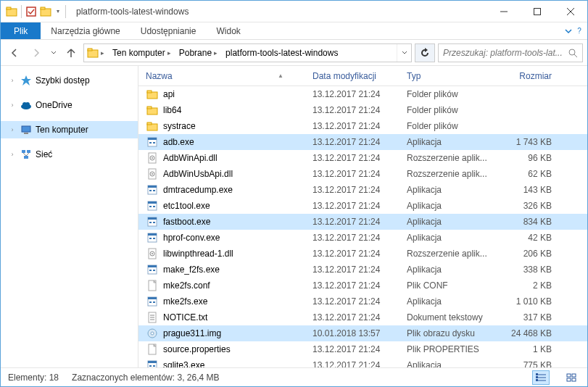  Describe the element at coordinates (281, 53) in the screenshot. I see `breadcrumb-segment-2: platform-tools-latest-windows` at that location.